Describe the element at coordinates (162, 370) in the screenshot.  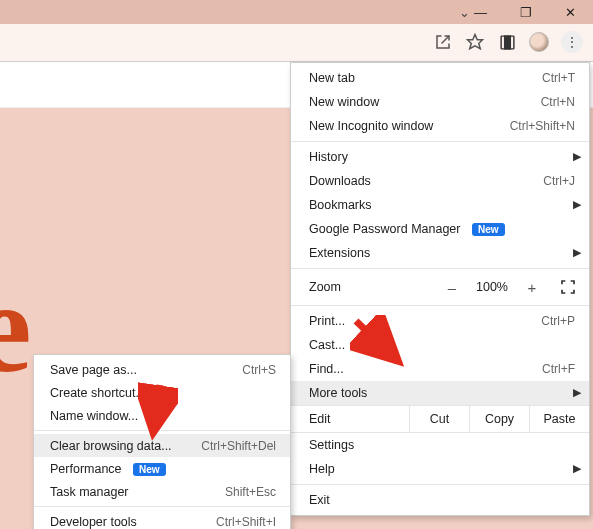
I see `submenu-item-save-page: Save page as... Ctrl+S` at that location.